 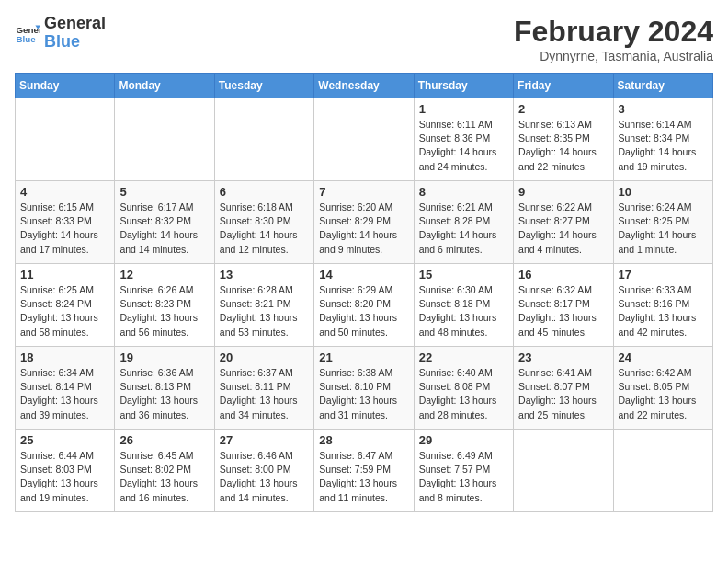 I want to click on day-info: Sunrise: 6:29 AMSunset: 8:20 PMDaylight:…, so click(x=364, y=311).